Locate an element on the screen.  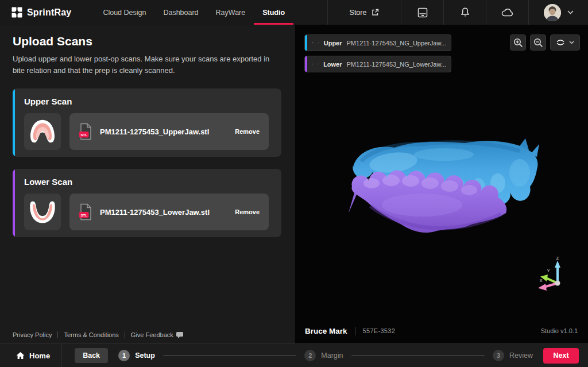
next-button: Next is located at coordinates (561, 356).